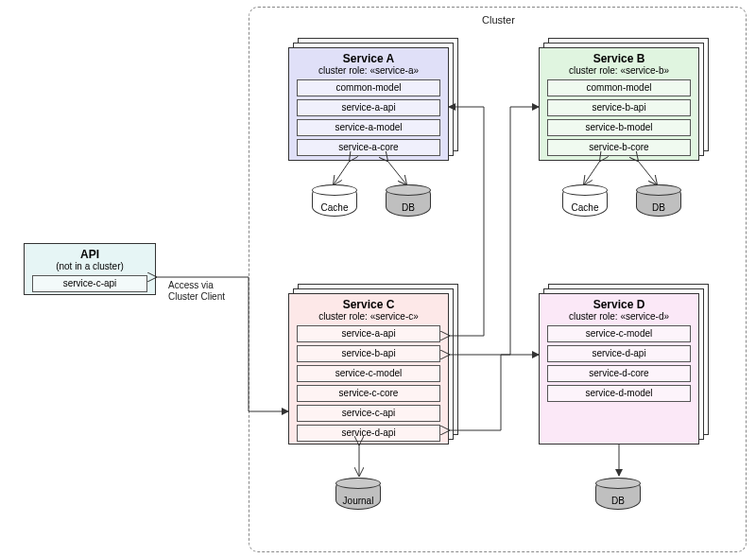 Image resolution: width=756 pixels, height=558 pixels. What do you see at coordinates (369, 99) in the screenshot?
I see `service-a-node: Service A cluster role: «service-a» comm…` at bounding box center [369, 99].